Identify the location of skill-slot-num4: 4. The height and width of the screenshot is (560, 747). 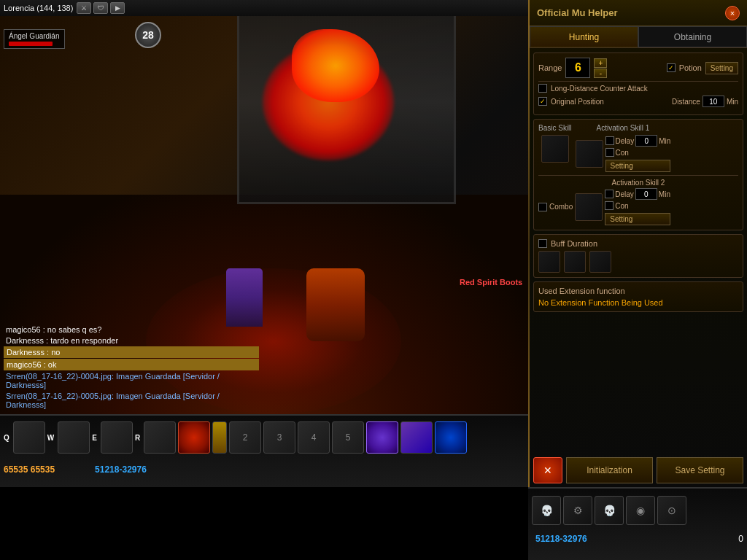
(314, 438).